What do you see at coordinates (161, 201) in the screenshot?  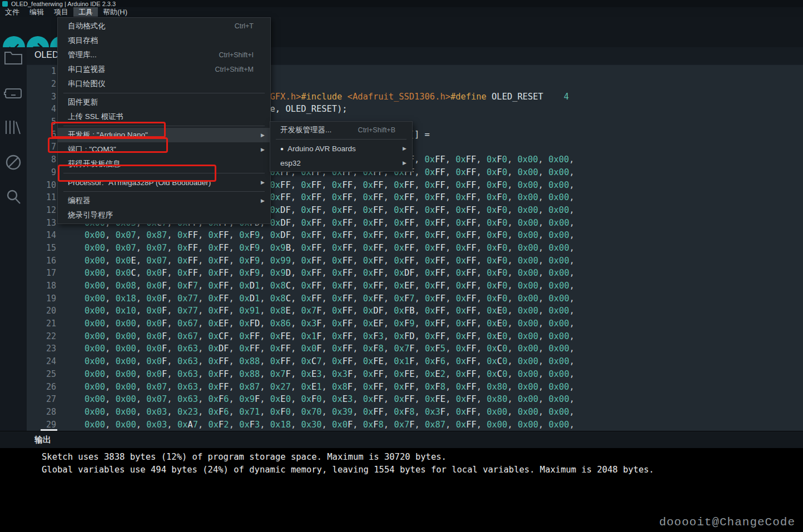 I see `tools-menu-label: 编程器` at bounding box center [161, 201].